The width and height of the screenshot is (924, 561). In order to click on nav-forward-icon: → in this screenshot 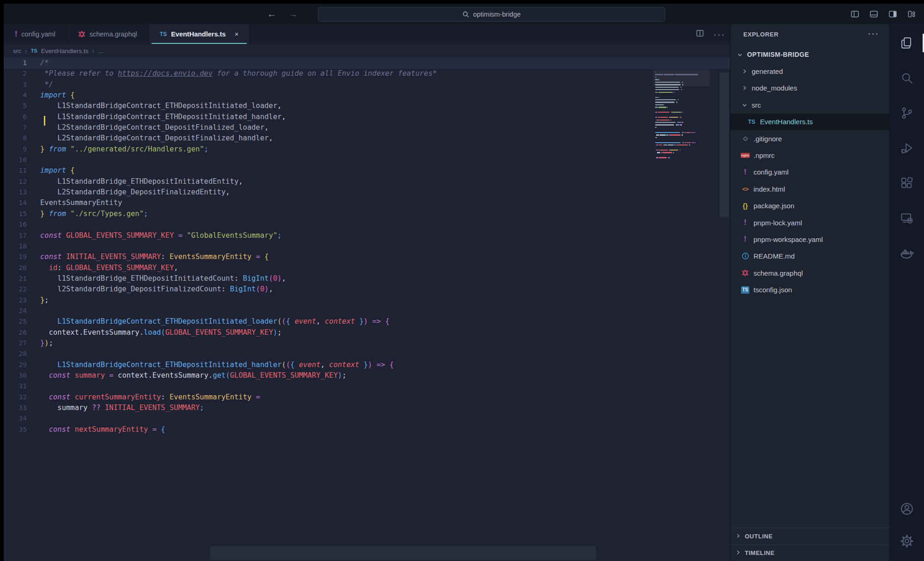, I will do `click(293, 14)`.